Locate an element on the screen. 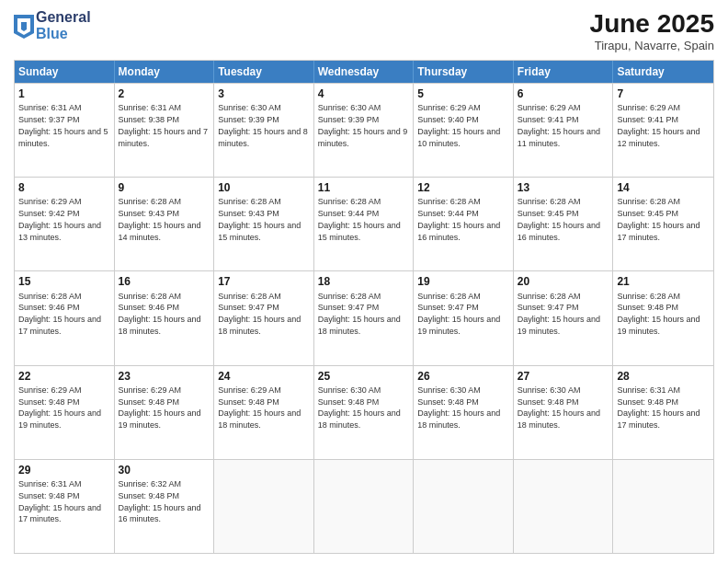 The width and height of the screenshot is (728, 563). table-row: 23Sunrise: 6:29 AMSunset: 9:48 PMDayligh… is located at coordinates (165, 412).